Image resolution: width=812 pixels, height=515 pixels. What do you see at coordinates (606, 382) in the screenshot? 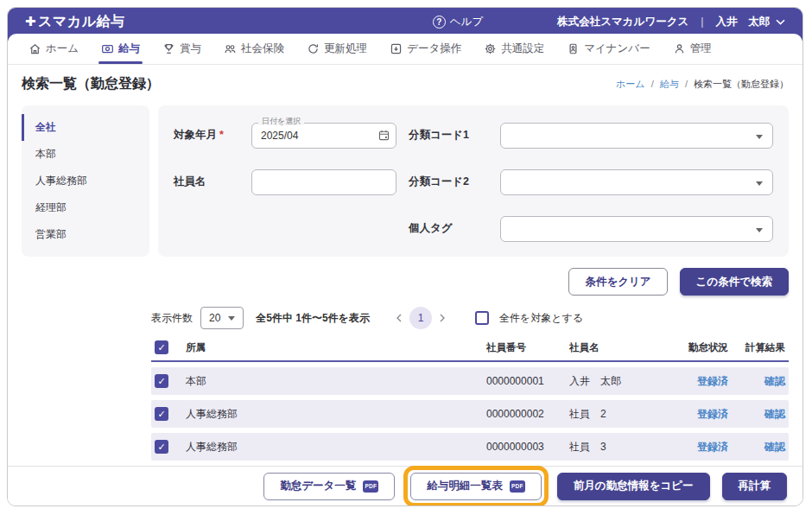
I see `cell-employee-name: 入井 太郎` at bounding box center [606, 382].